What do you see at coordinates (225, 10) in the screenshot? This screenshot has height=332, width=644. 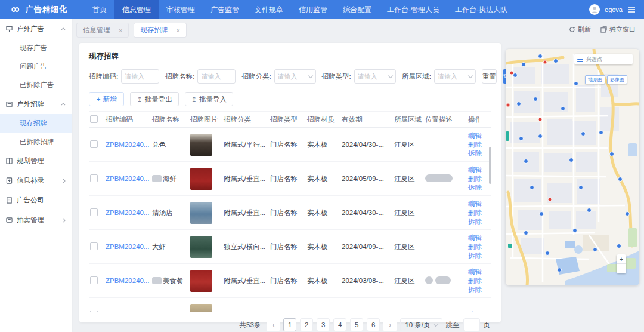 I see `nav-item-ad-supervision: 广告监管` at bounding box center [225, 10].